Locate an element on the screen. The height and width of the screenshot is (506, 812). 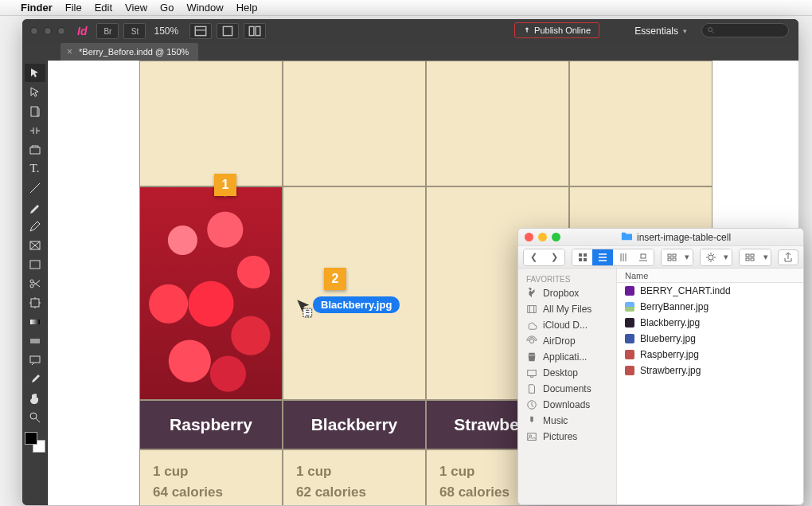
zoom-tool is located at coordinates (35, 418).